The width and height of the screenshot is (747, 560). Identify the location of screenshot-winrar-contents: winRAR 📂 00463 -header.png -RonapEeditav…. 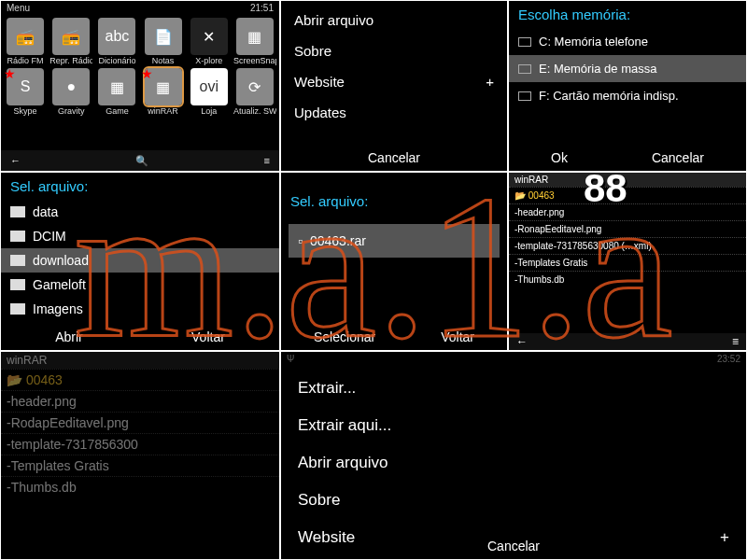
(627, 261).